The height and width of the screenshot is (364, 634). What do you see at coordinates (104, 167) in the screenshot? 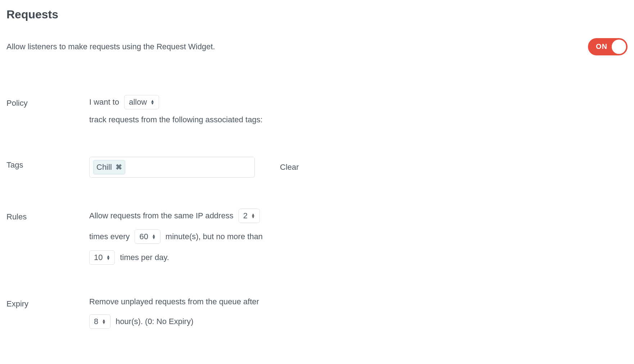
I see `tag-chip-label: Chill` at bounding box center [104, 167].